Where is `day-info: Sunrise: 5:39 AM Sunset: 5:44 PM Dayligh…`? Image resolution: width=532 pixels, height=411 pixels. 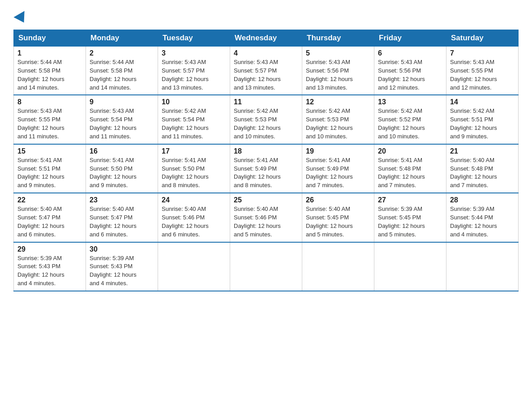 day-info: Sunrise: 5:39 AM Sunset: 5:44 PM Dayligh… is located at coordinates (482, 222).